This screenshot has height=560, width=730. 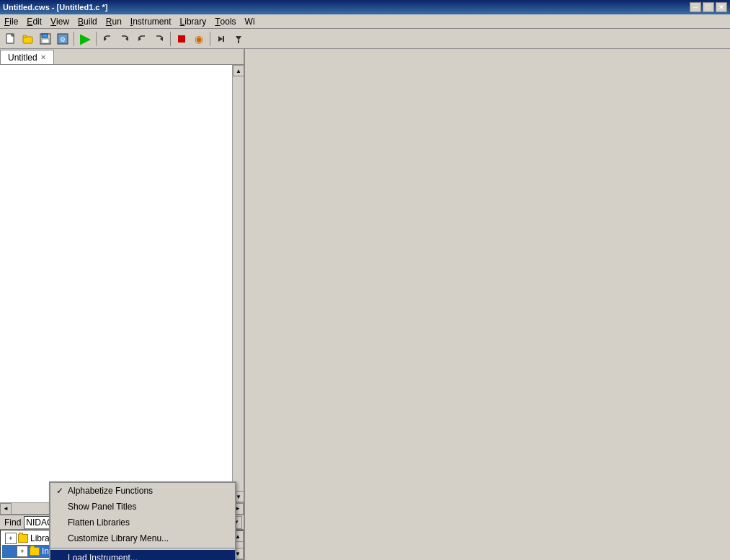 What do you see at coordinates (143, 491) in the screenshot?
I see `menu-alphabetize: ✓ Alphabetize Functions` at bounding box center [143, 491].